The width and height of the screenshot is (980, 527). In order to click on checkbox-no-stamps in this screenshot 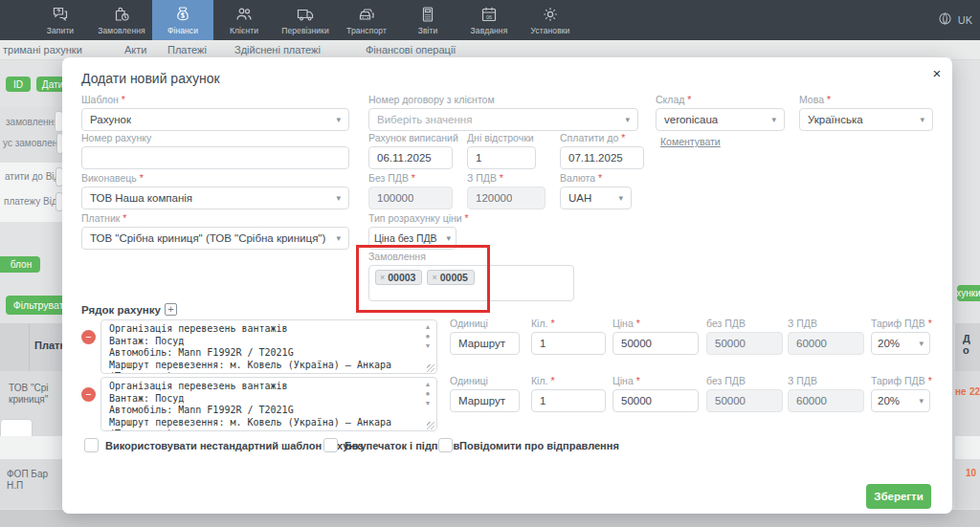, I will do `click(331, 446)`.